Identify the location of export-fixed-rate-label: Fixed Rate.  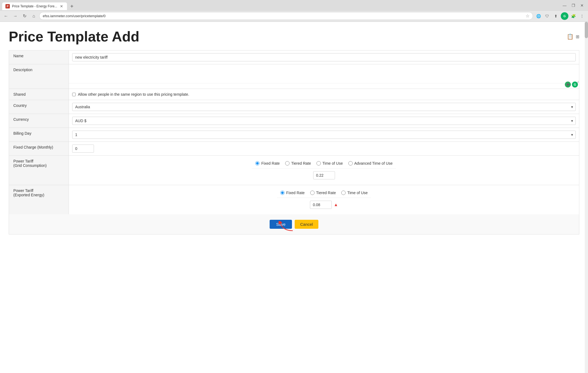
(293, 193).